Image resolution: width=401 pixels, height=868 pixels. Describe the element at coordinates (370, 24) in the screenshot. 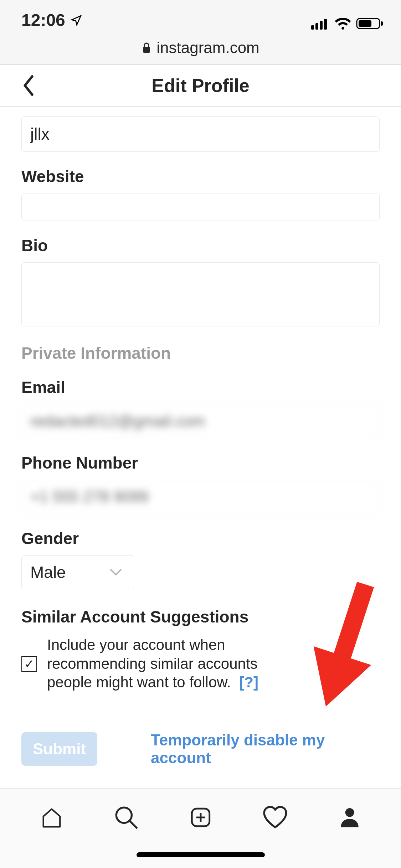

I see `battery-icon` at that location.